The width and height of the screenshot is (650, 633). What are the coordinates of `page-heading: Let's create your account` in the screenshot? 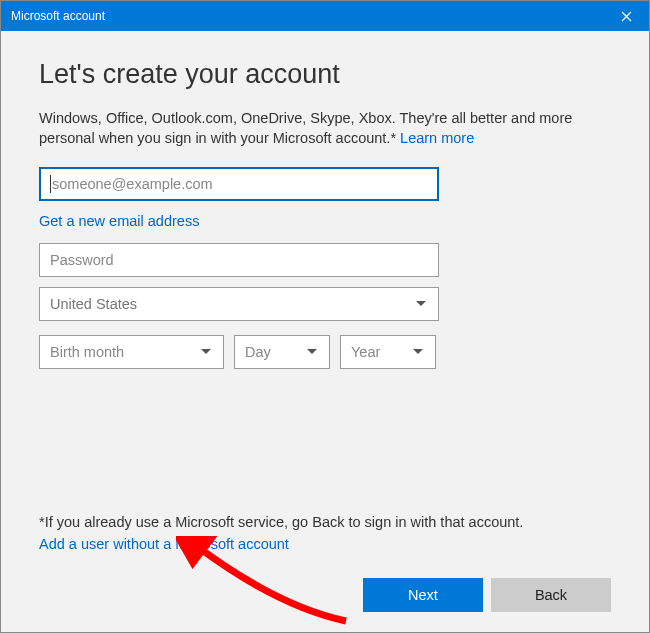 It's located at (325, 74).